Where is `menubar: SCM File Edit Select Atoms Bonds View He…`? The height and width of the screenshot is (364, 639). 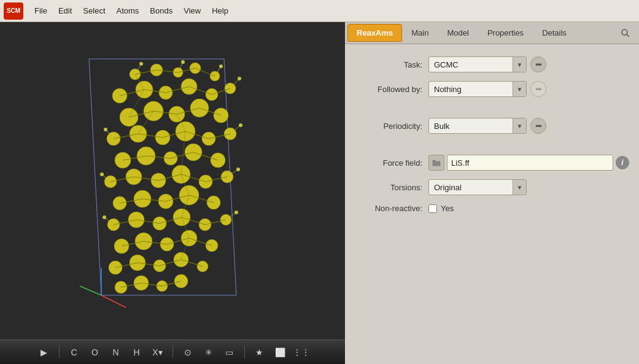 menubar: SCM File Edit Select Atoms Bonds View He… is located at coordinates (319, 11).